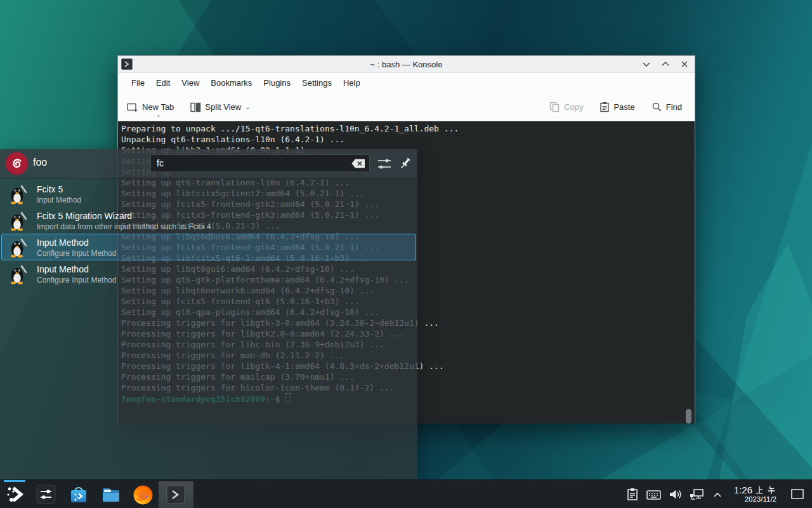 The width and height of the screenshot is (812, 508). I want to click on network-tray-icon, so click(697, 494).